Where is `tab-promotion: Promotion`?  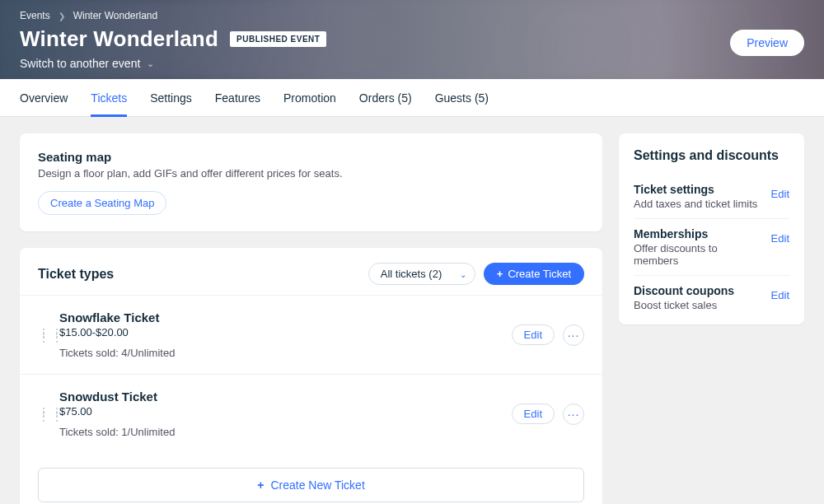
tab-promotion: Promotion is located at coordinates (310, 98).